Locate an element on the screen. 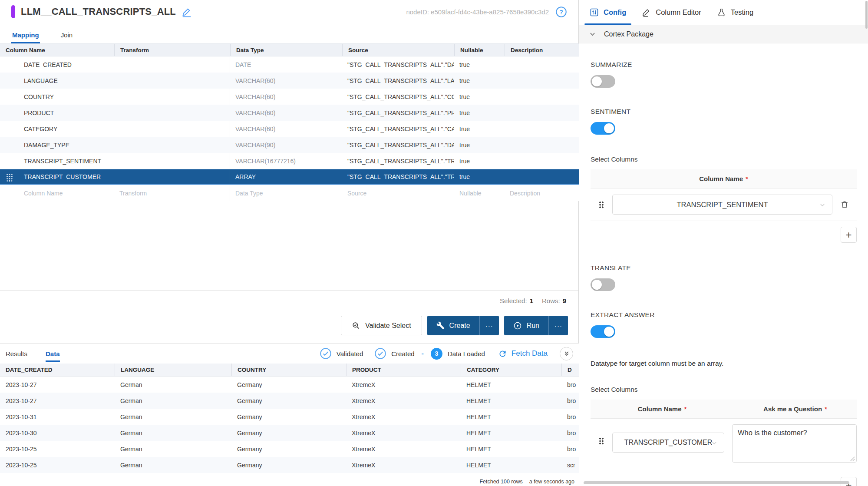 The image size is (868, 486). create-more-button: ··· is located at coordinates (489, 326).